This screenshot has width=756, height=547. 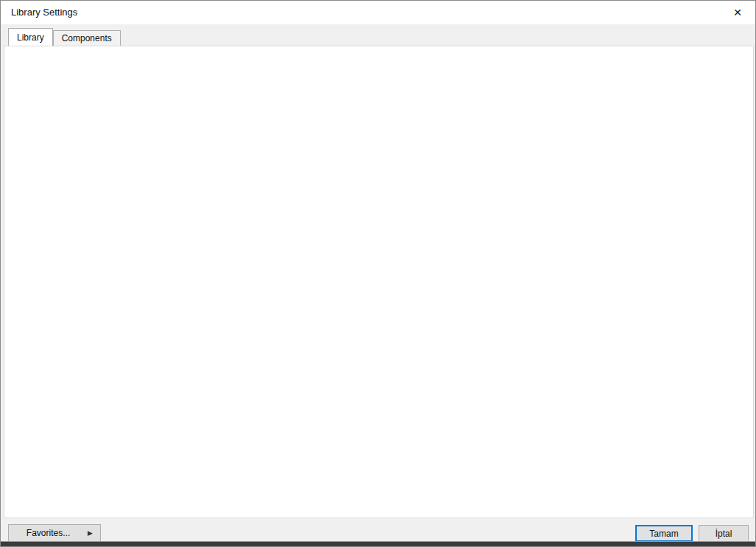 I want to click on menu-arrow-icon: ▶, so click(x=90, y=533).